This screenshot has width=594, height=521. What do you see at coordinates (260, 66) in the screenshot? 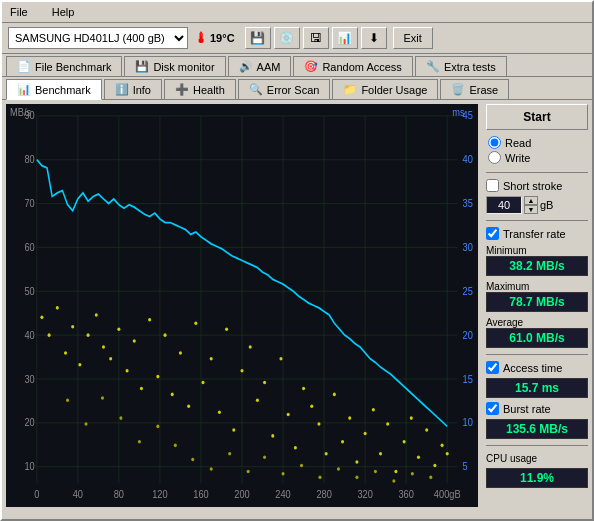
I see `tab-aam: 🔊 AAM` at bounding box center [260, 66].